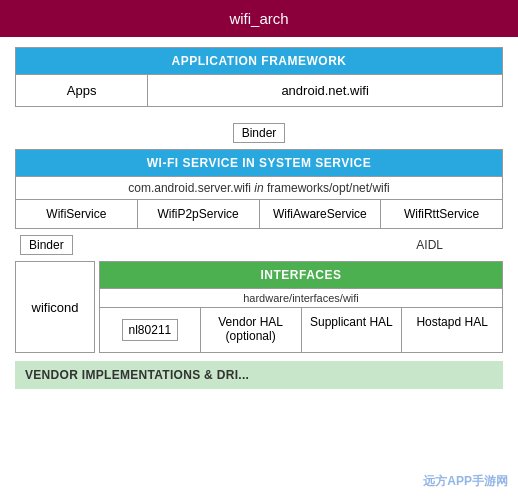 This screenshot has height=500, width=518. What do you see at coordinates (259, 77) in the screenshot?
I see `app-framework-section: APPLICATION FRAMEWORK Apps android.net.w…` at bounding box center [259, 77].